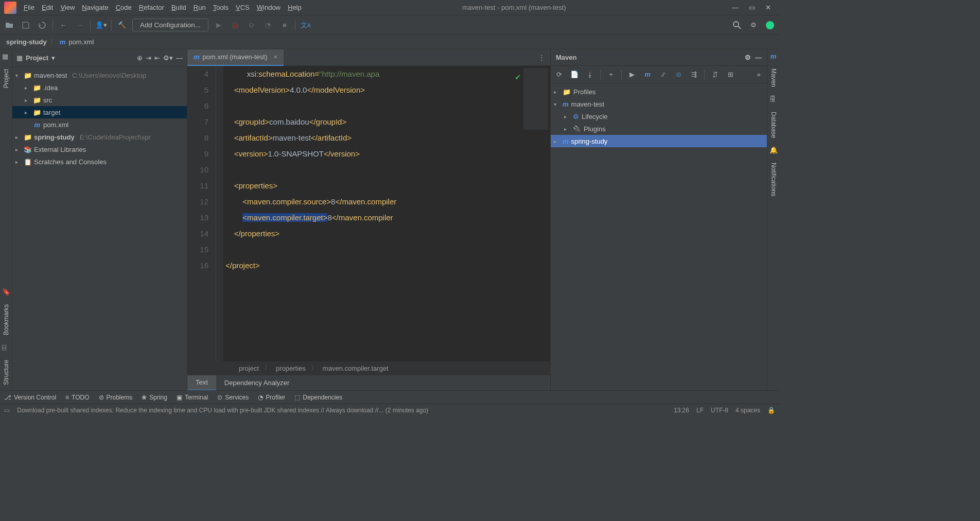  What do you see at coordinates (774, 57) in the screenshot?
I see `maven-tool-icon: m` at bounding box center [774, 57].